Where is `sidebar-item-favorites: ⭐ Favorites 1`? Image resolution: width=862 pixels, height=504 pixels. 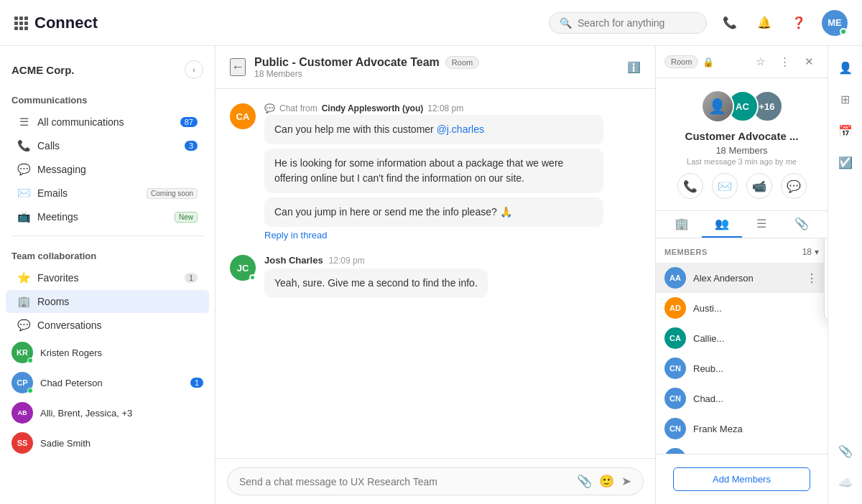
sidebar-item-favorites: ⭐ Favorites 1 is located at coordinates (108, 278).